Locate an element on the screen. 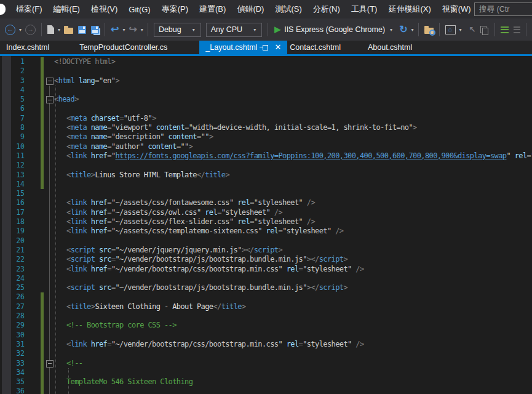 The image size is (532, 394). menu-item-analyze: 分析(N) is located at coordinates (327, 9).